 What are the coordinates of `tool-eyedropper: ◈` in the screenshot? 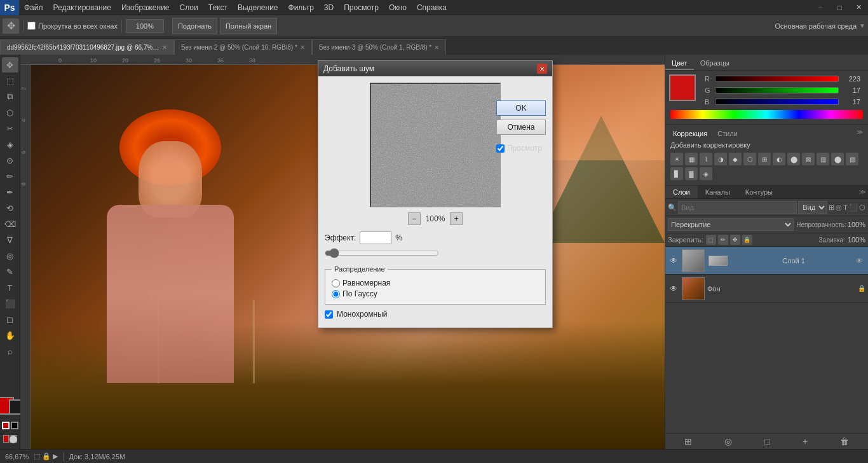 It's located at (10, 144).